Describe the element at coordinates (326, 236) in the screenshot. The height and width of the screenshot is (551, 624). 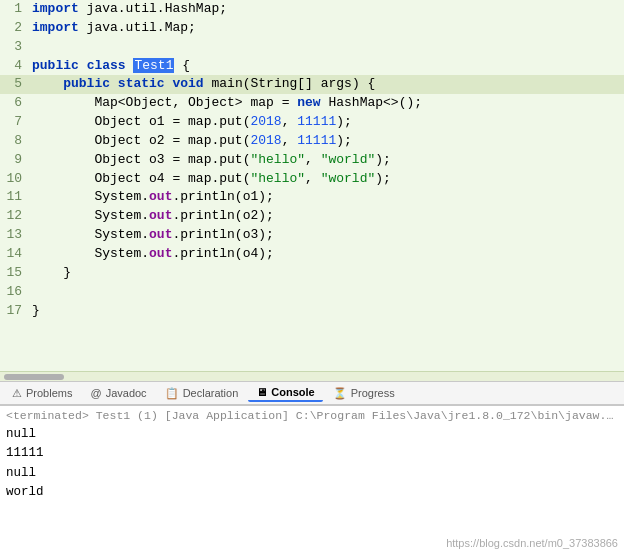
I see `line-content: System.out.println(o3);` at that location.